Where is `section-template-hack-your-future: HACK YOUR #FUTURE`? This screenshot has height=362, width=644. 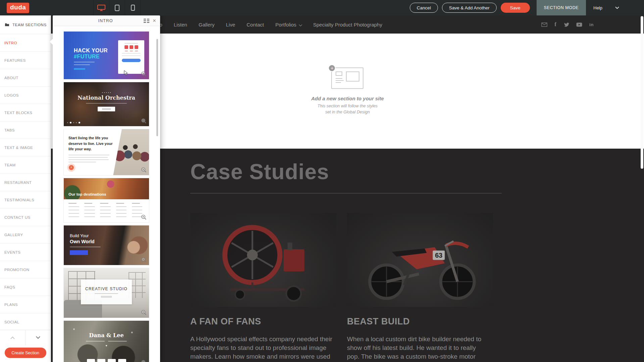
section-template-hack-your-future: HACK YOUR #FUTURE is located at coordinates (106, 55).